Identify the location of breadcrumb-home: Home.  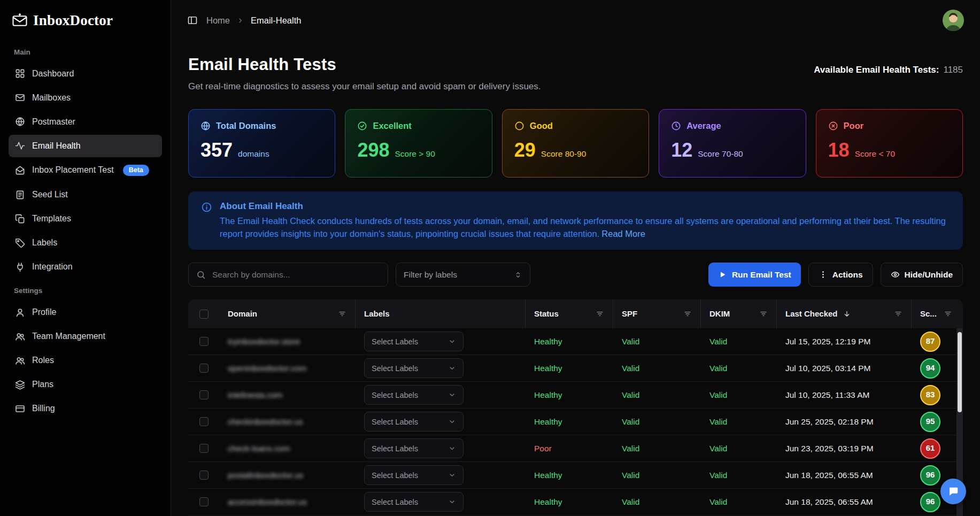
(218, 20).